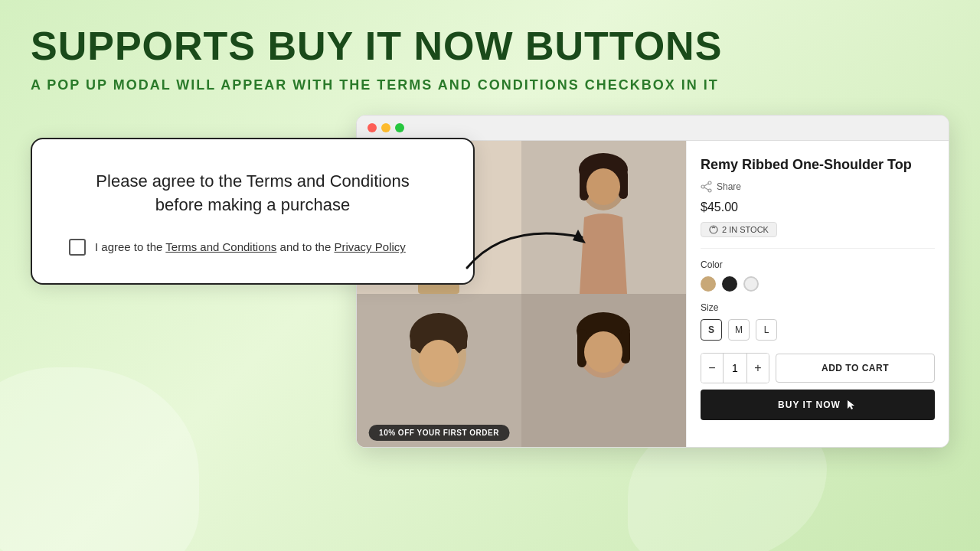 The image size is (980, 551). I want to click on product-details-panel: Remy Ribbed One-Shoulder Top Share $45.0…, so click(818, 294).